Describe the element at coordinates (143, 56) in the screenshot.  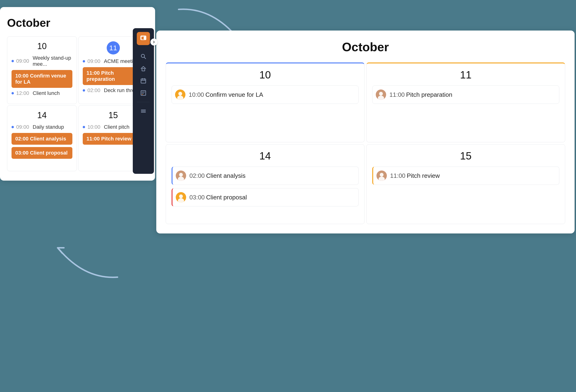
I see `search-icon` at that location.